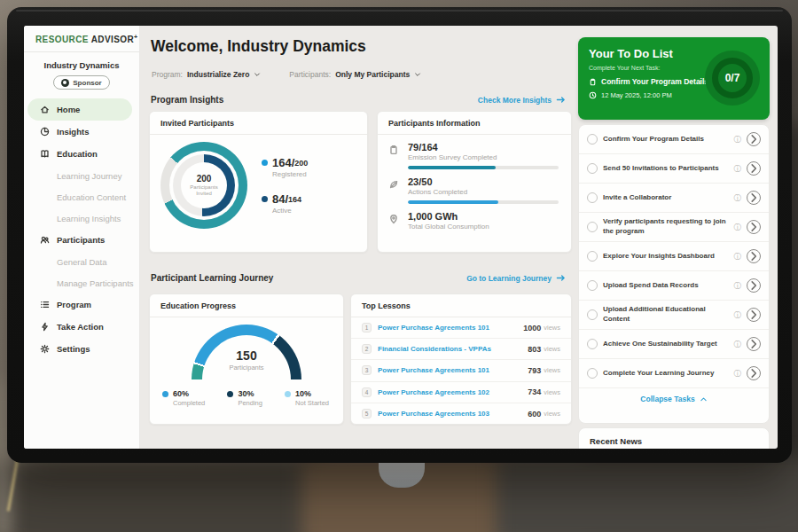  I want to click on task-row: Explore Your Insights Dashboard ⓘ, so click(674, 257).